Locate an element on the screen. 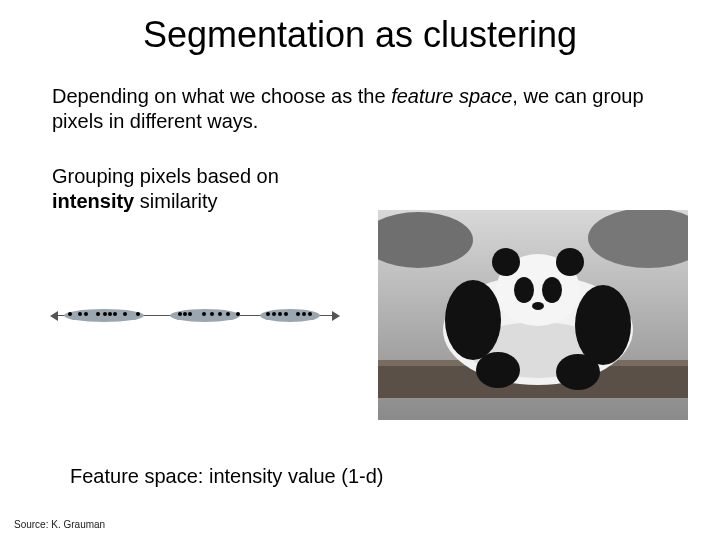  intensity-axis is located at coordinates (195, 316).